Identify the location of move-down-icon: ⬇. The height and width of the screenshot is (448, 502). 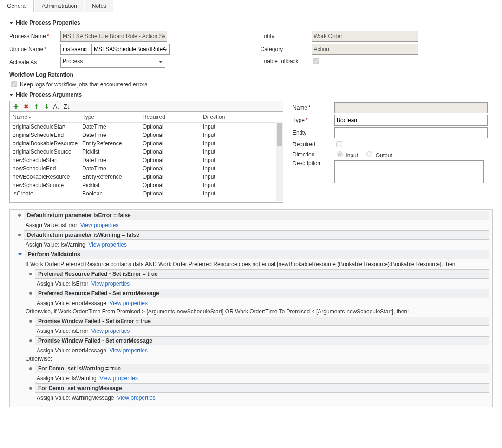
(46, 106).